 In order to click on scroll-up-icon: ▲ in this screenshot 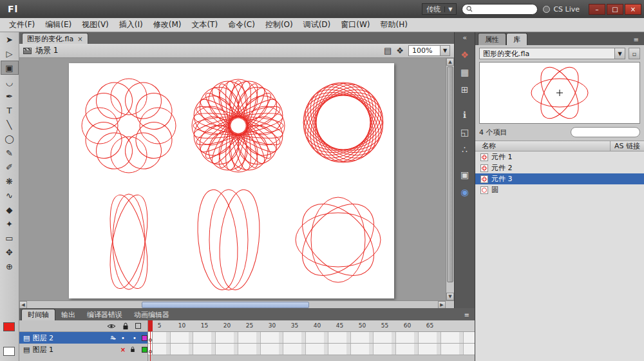, I will do `click(450, 62)`.